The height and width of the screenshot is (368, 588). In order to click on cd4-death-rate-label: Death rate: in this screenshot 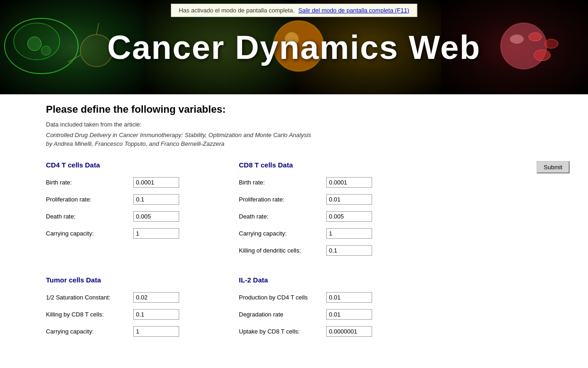, I will do `click(90, 216)`.